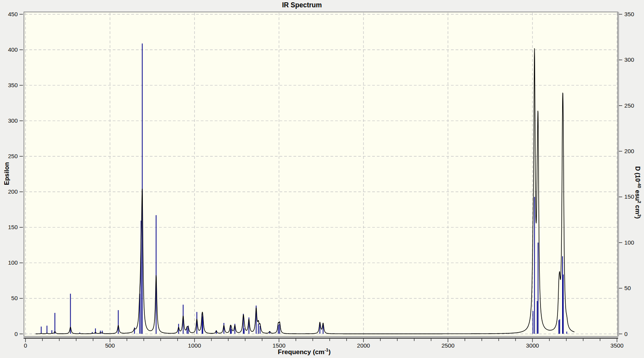 The height and width of the screenshot is (358, 644). Describe the element at coordinates (629, 106) in the screenshot. I see `y-right-tick-label: 250` at that location.